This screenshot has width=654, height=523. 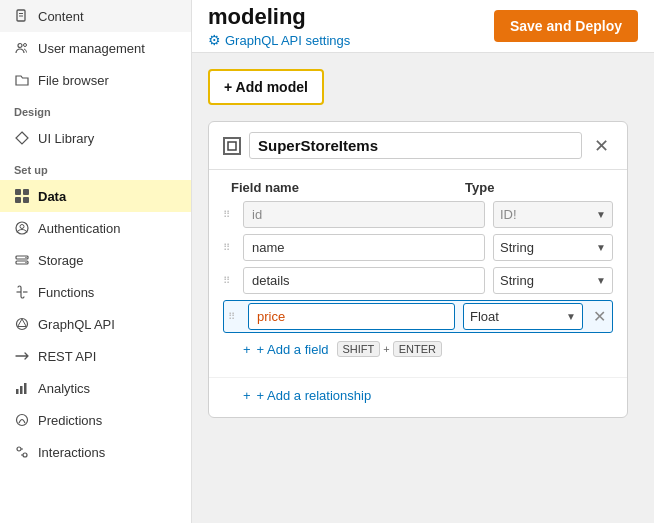 I want to click on analytics-icon, so click(x=22, y=388).